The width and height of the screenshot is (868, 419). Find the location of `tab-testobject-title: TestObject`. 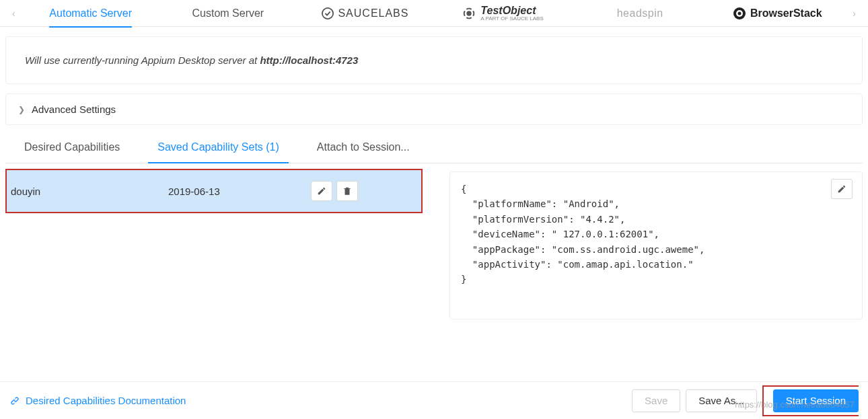

tab-testobject-title: TestObject is located at coordinates (511, 11).